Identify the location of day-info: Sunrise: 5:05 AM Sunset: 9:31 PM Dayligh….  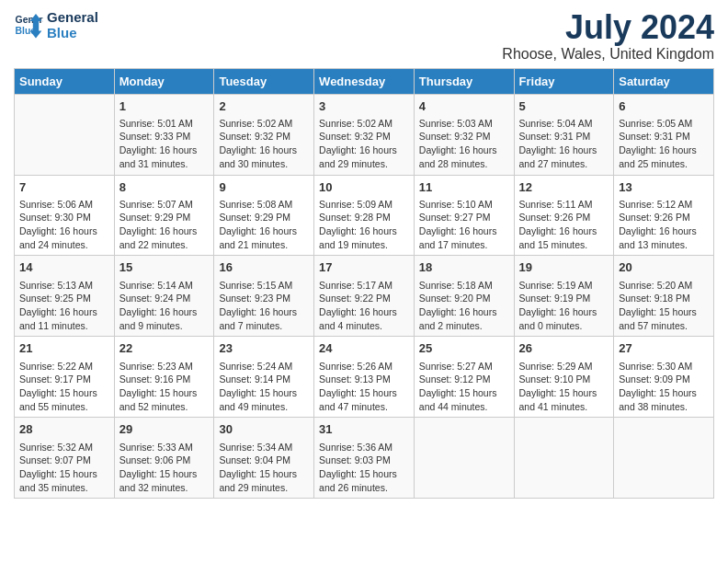
(664, 144).